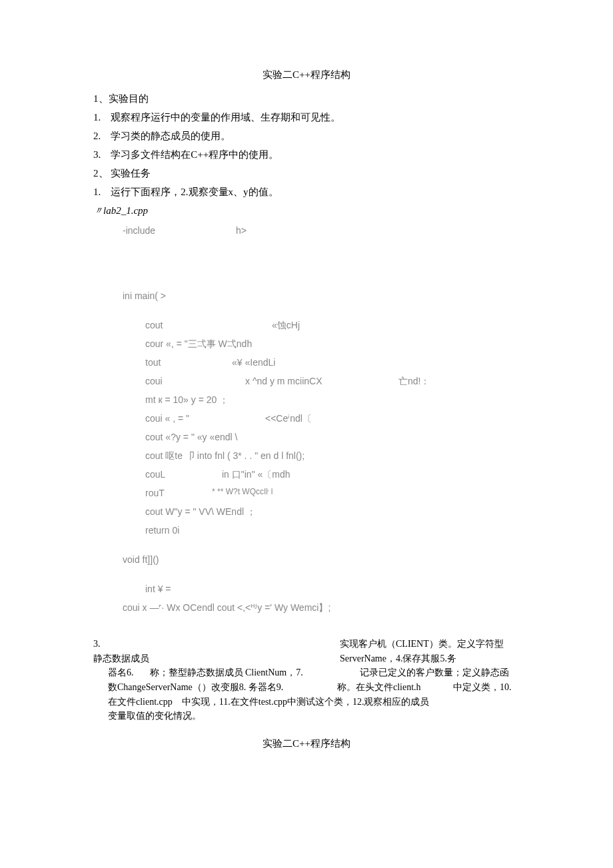 Image resolution: width=613 pixels, height=868 pixels. I want to click on text: 3., so click(217, 644).